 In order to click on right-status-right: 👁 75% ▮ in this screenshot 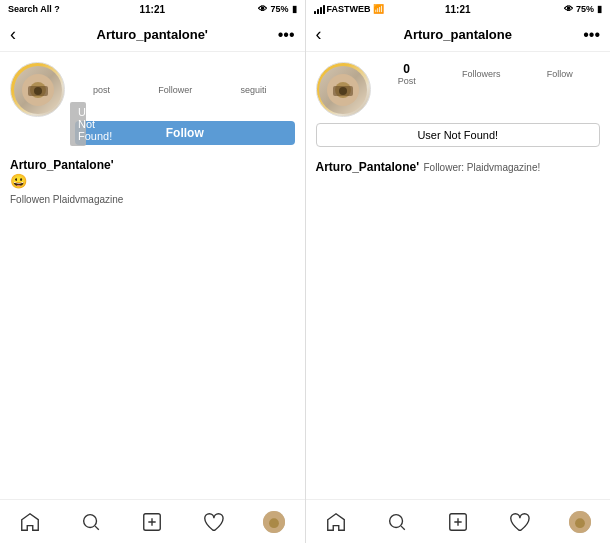, I will do `click(583, 9)`.